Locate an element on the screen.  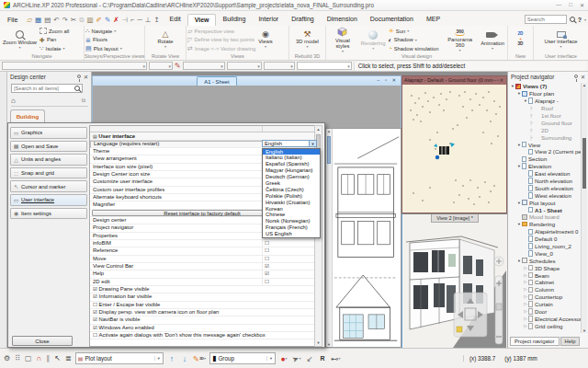
copy-icon: ⧉ is located at coordinates (81, 20).